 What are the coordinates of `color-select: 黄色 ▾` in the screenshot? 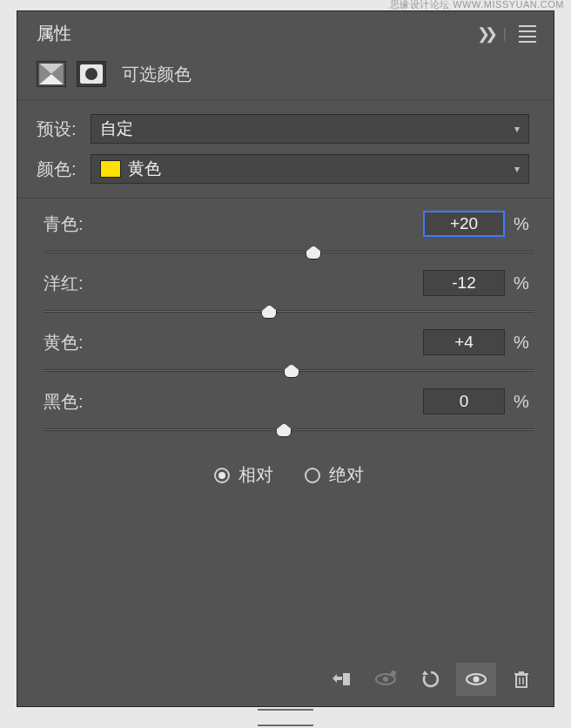 It's located at (310, 169).